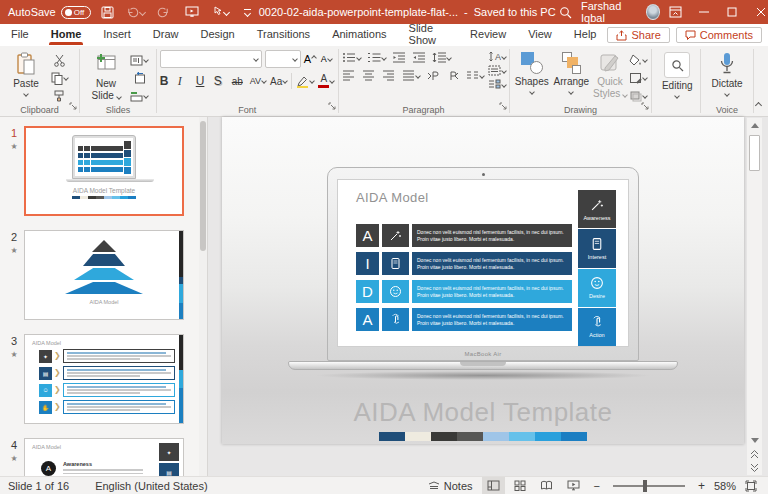 Image resolution: width=768 pixels, height=494 pixels. I want to click on slide-1-preview: AIDA Model Template, so click(104, 171).